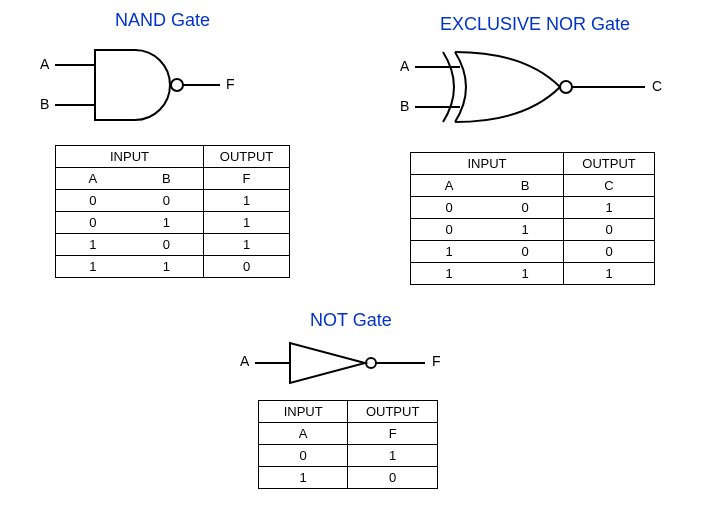  What do you see at coordinates (348, 444) in the screenshot?
I see `not-truth-table: INPUT OUTPUT A F 01 10` at bounding box center [348, 444].